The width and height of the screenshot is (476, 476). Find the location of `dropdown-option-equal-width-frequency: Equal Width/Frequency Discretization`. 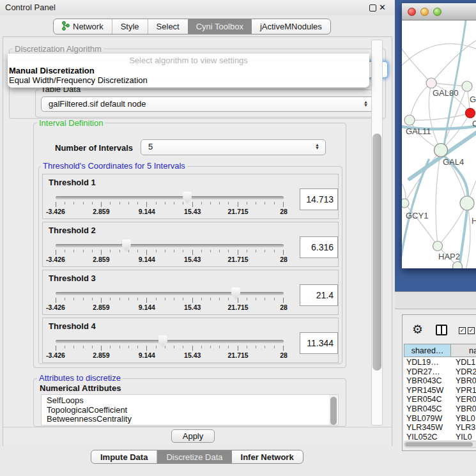

dropdown-option-equal-width-frequency: Equal Width/Frequency Discretization is located at coordinates (78, 81).